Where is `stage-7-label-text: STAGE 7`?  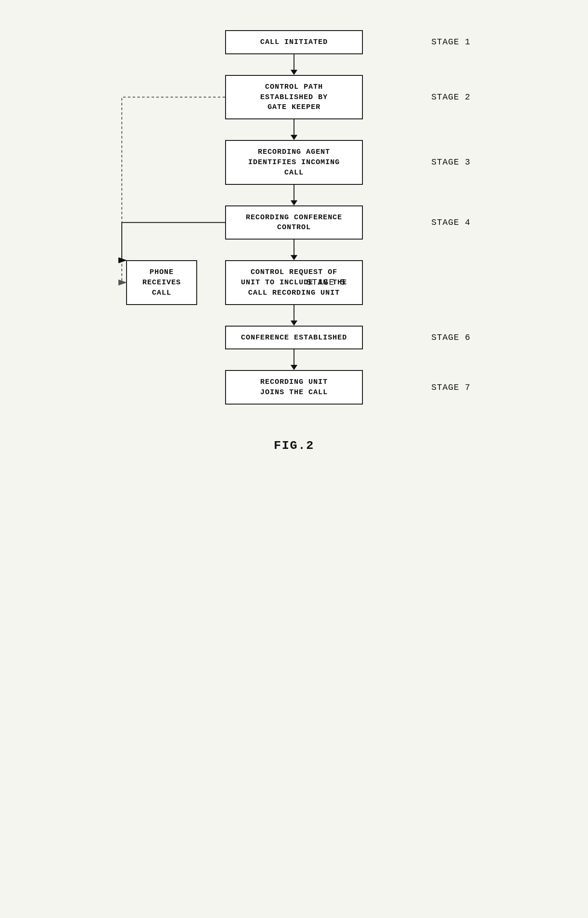
stage-7-label-text: STAGE 7 is located at coordinates (451, 388).